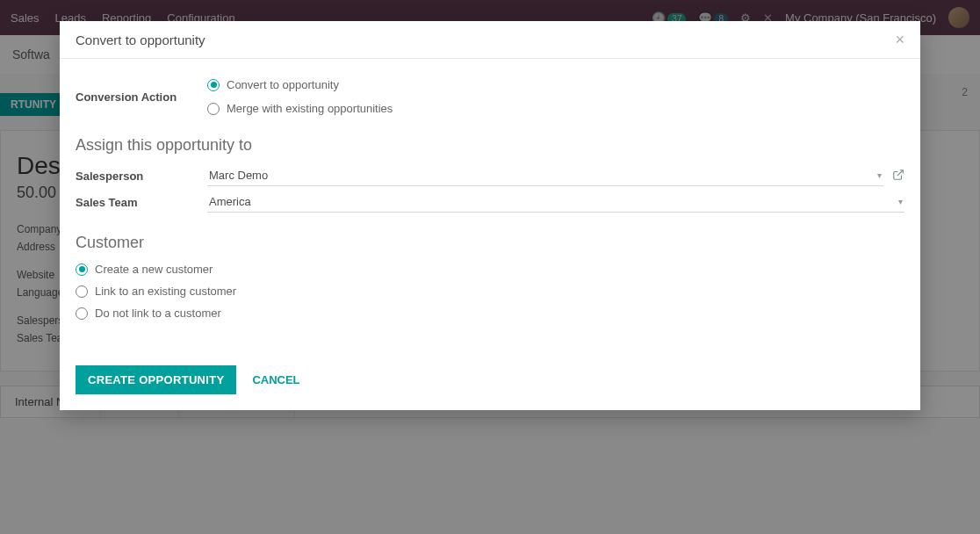  What do you see at coordinates (165, 292) in the screenshot?
I see `radio-link-label: Link to an existing customer` at bounding box center [165, 292].